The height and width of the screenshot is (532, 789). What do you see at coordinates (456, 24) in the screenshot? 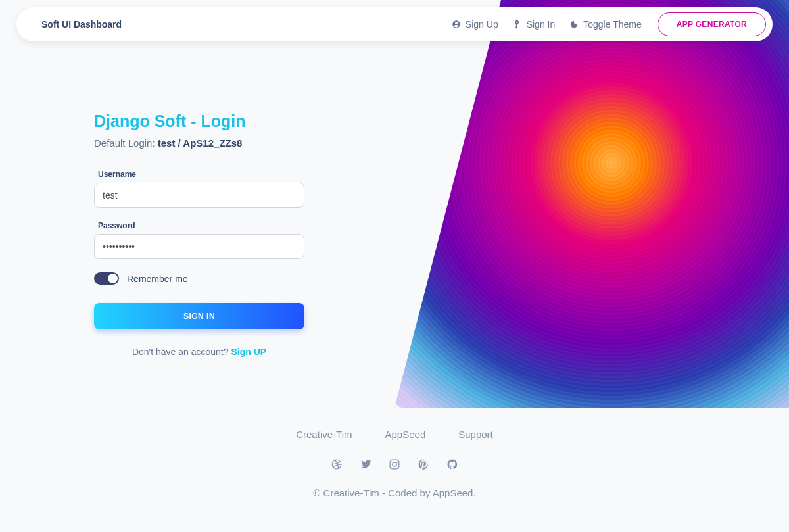
I see `user-circle-icon` at bounding box center [456, 24].